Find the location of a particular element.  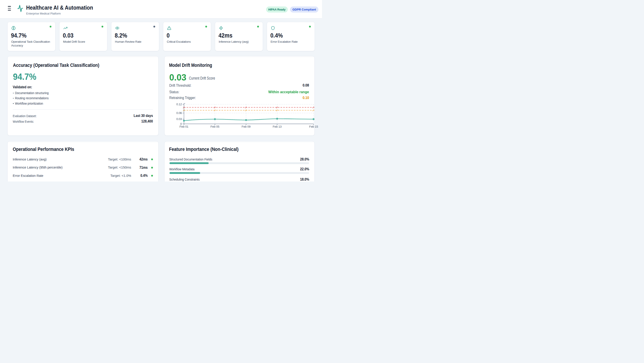

svg-text: Feb 15 is located at coordinates (314, 127).